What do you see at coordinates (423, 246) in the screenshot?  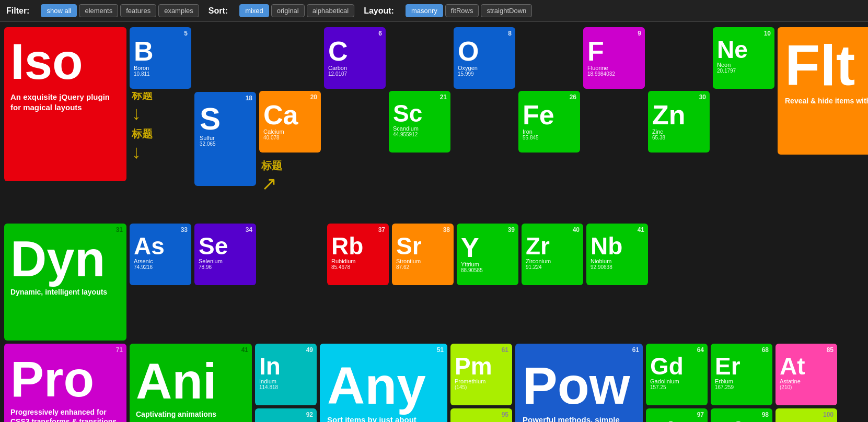 I see `strontium-sym: Sr` at bounding box center [423, 246].